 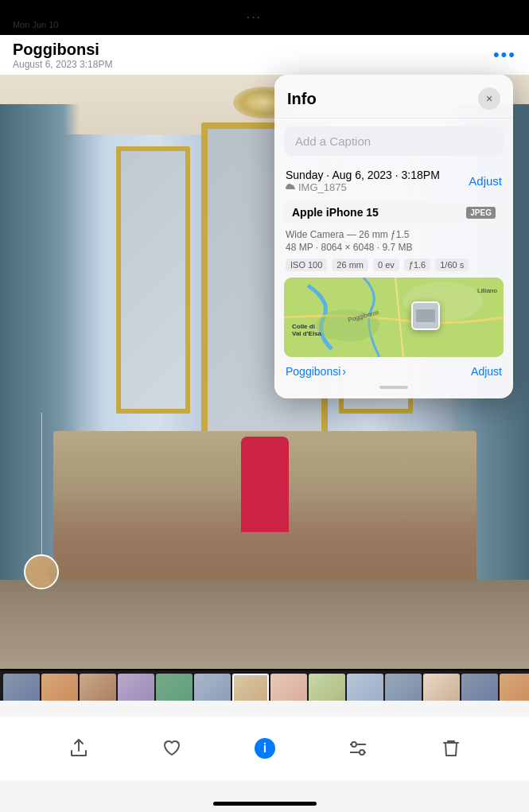 I want to click on person-face-circle, so click(x=41, y=572).